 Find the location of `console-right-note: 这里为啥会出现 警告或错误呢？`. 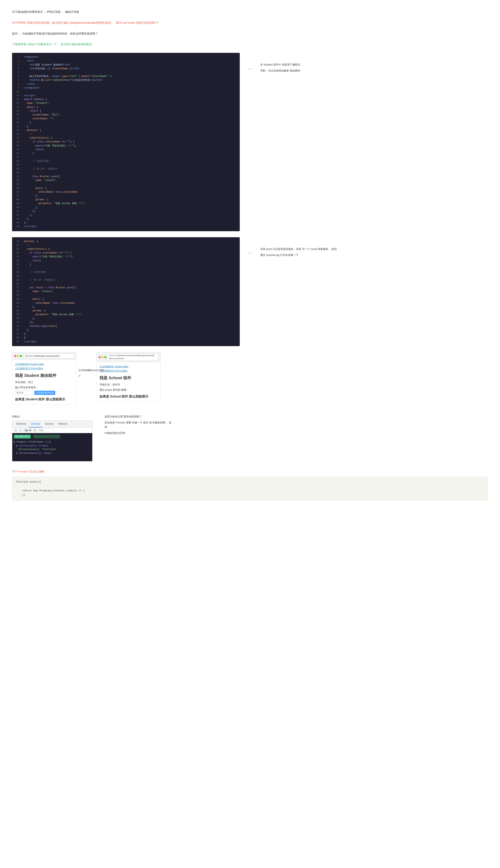

console-right-note: 这里为啥会出现 警告或错误呢？ is located at coordinates (139, 417).